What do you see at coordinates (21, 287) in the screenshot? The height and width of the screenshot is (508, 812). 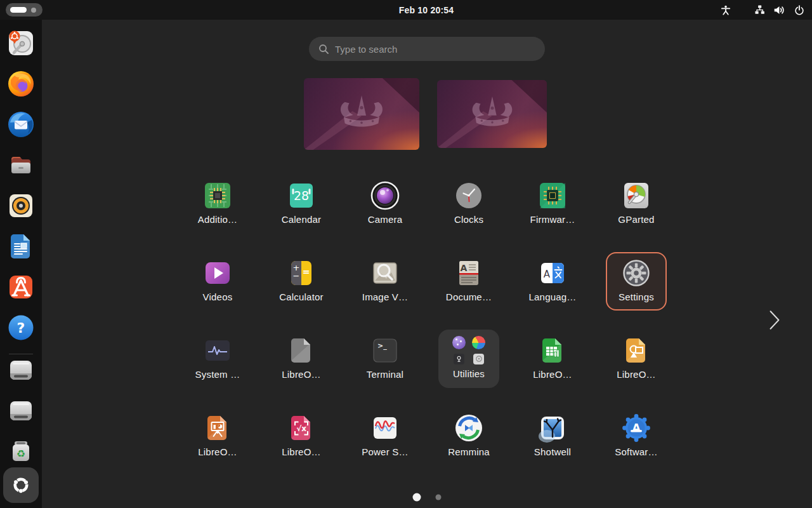 I see `dock-app-center` at bounding box center [21, 287].